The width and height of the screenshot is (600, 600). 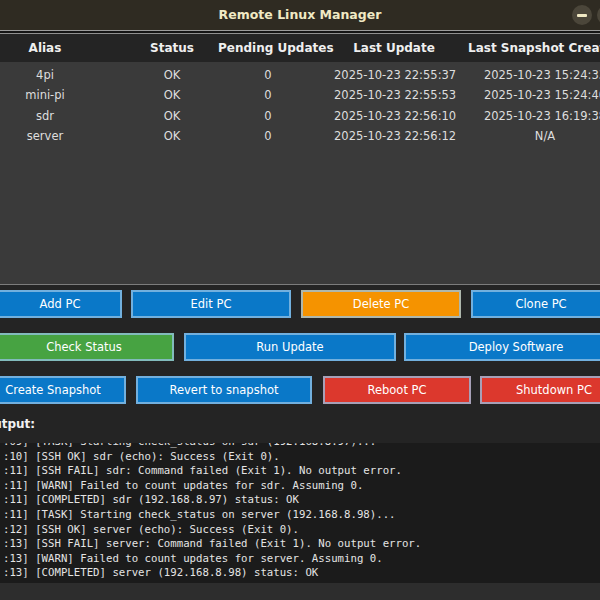 What do you see at coordinates (302, 544) in the screenshot?
I see `log-line: :13] [SSH FAIL] server: Command failed (…` at bounding box center [302, 544].